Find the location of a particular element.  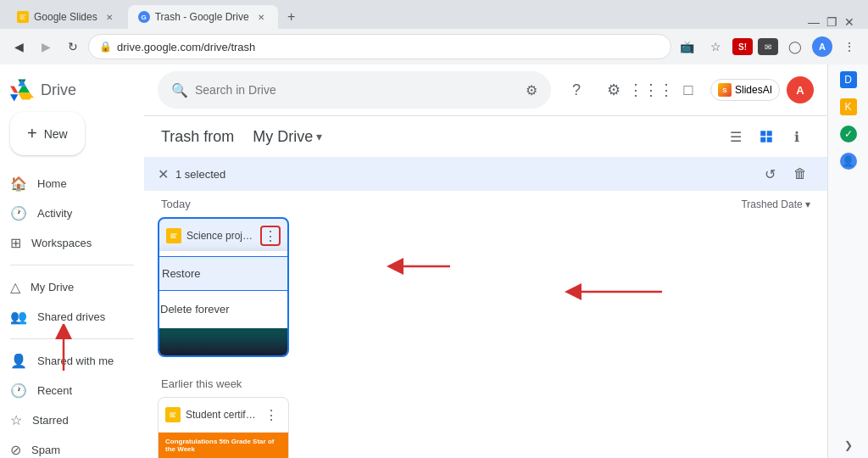

ext-icon-2: ✉ is located at coordinates (768, 47).